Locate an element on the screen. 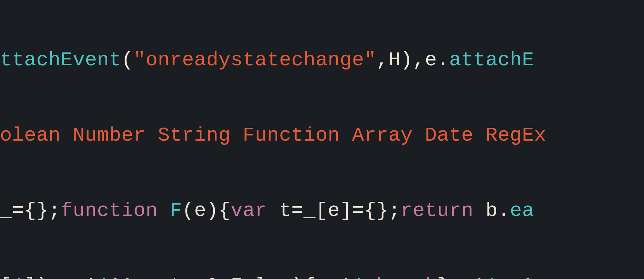  code-token: return is located at coordinates (437, 210).